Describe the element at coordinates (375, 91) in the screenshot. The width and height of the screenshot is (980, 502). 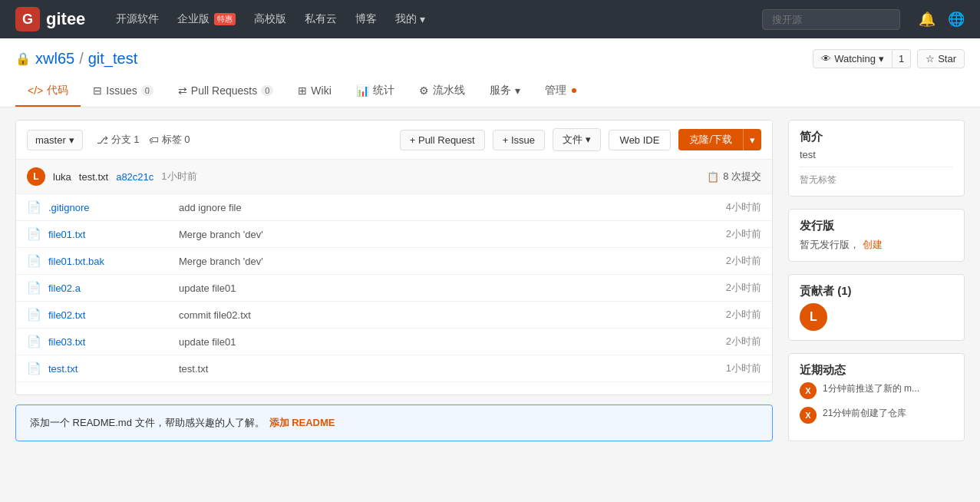
I see `tab-stats: 📊 统计` at that location.